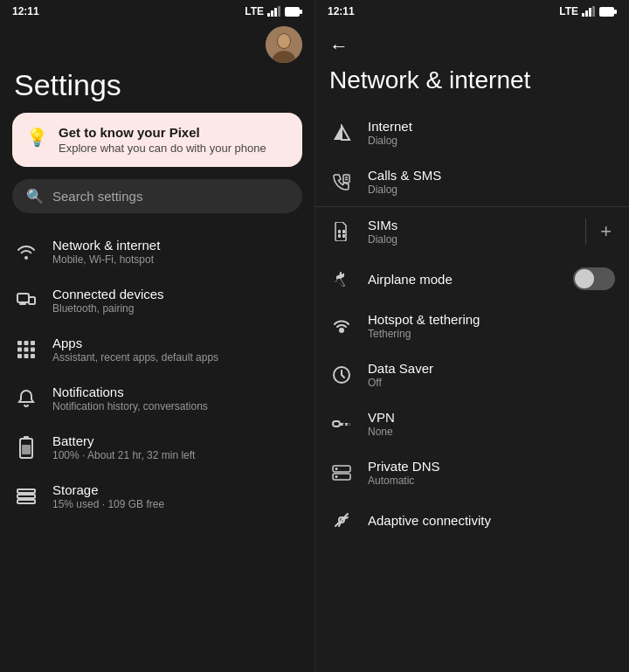 The width and height of the screenshot is (629, 672). Describe the element at coordinates (157, 196) in the screenshot. I see `search-bar: 🔍 Search settings` at that location.